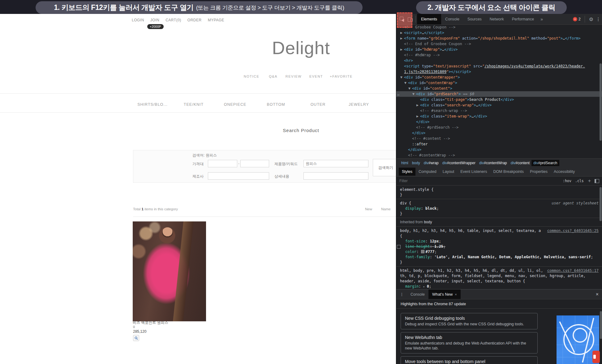 The height and width of the screenshot is (364, 602). What do you see at coordinates (499, 116) in the screenshot?
I see `dom-tree-row: ▶<div class="item-wrap">…</div>` at bounding box center [499, 116].